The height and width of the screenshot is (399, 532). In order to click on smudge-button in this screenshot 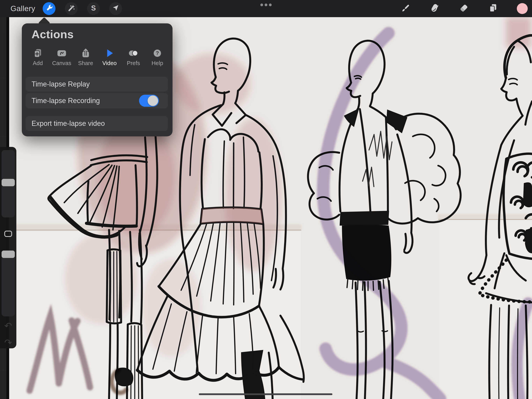, I will do `click(435, 9)`.